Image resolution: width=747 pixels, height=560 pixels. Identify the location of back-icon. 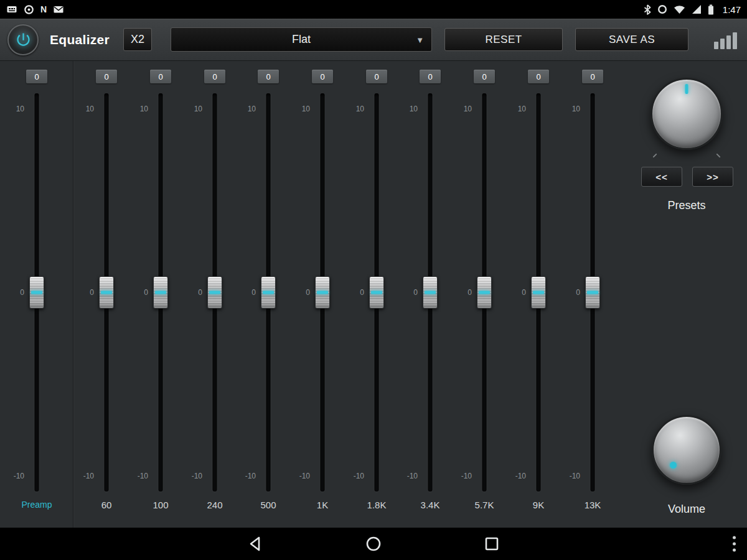
(255, 544).